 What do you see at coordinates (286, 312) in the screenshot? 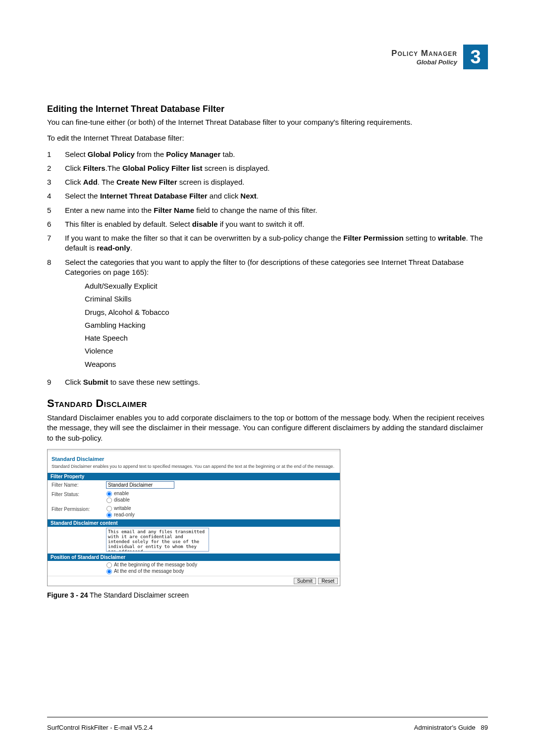
I see `category-item: Drugs, Alcohol & Tobacco` at bounding box center [286, 312].